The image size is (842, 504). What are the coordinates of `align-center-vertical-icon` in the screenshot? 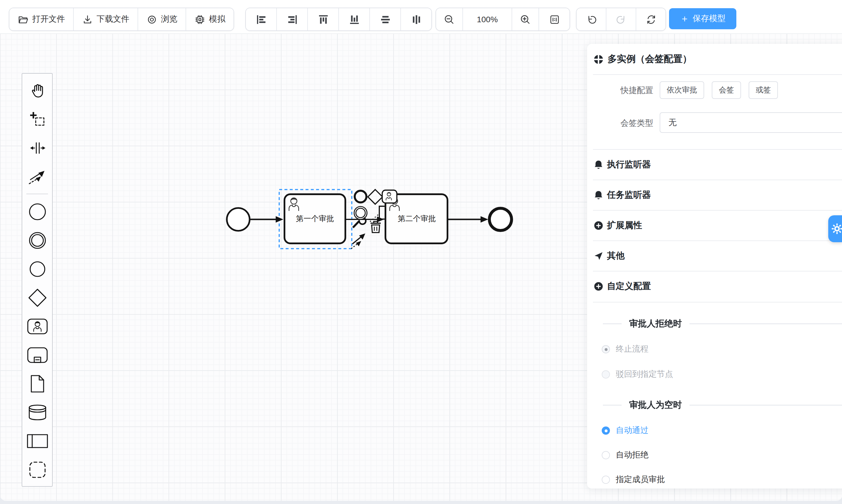 It's located at (416, 19).